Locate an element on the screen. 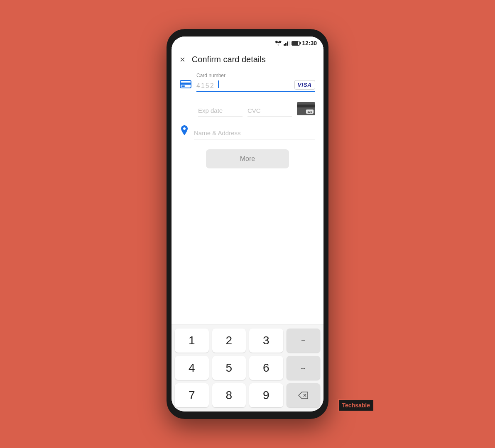  cvc-card-icon: 123 is located at coordinates (306, 109).